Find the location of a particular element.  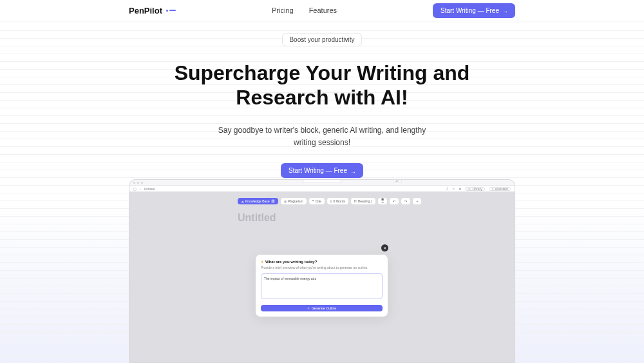

wand-icon: ✧ is located at coordinates (308, 308).